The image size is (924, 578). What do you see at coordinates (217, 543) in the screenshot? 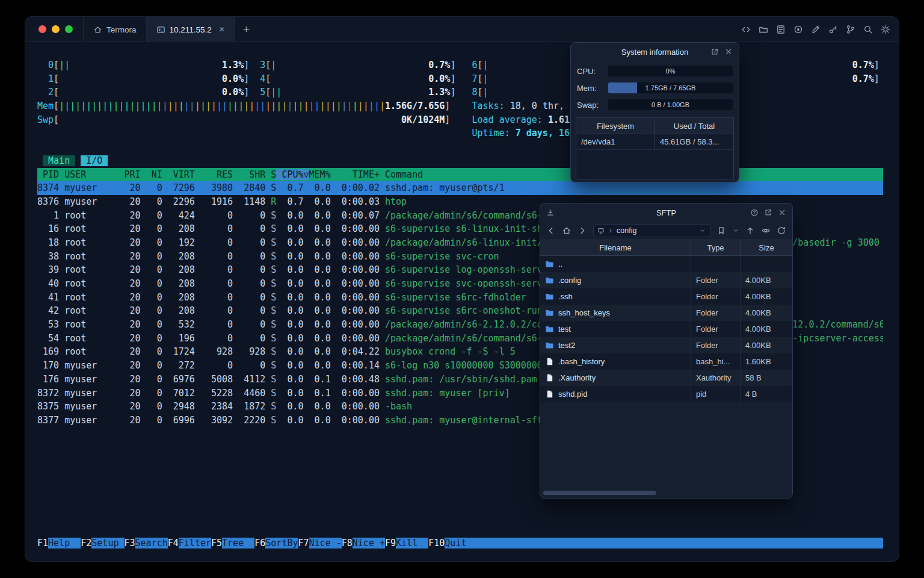
I see `fkey-f5: F5` at bounding box center [217, 543].